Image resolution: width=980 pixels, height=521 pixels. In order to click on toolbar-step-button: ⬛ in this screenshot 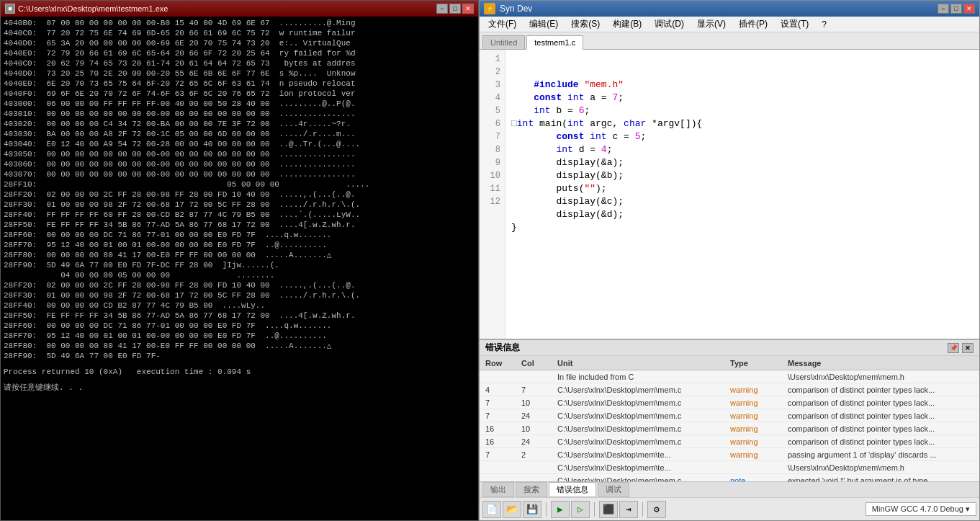, I will do `click(608, 509)`.